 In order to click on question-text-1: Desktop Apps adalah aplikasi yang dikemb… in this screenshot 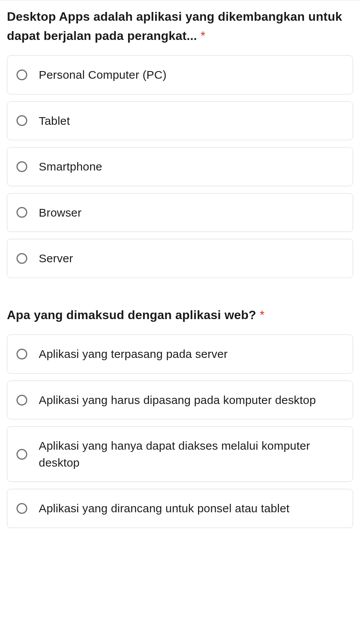, I will do `click(174, 26)`.